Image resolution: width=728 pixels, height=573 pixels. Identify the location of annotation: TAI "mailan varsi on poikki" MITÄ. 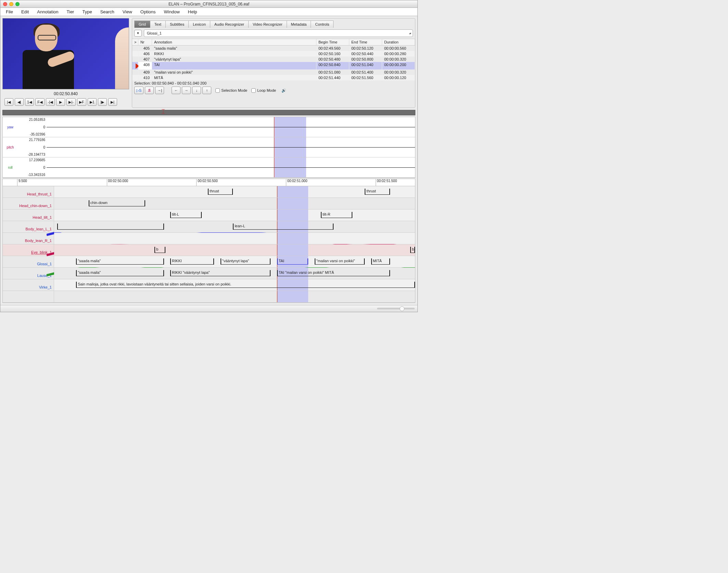
(334, 273).